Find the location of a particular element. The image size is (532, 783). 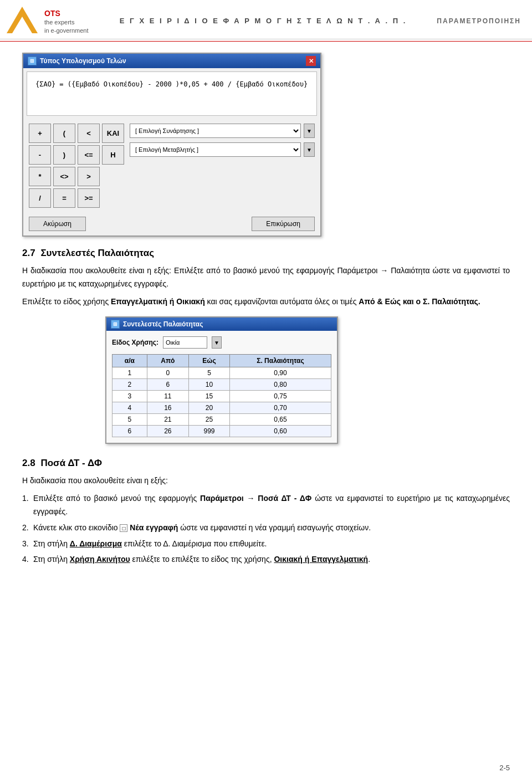

list-item: 1.Επιλέξτε από το βασικό μενού της εφαρμ… is located at coordinates (266, 505).